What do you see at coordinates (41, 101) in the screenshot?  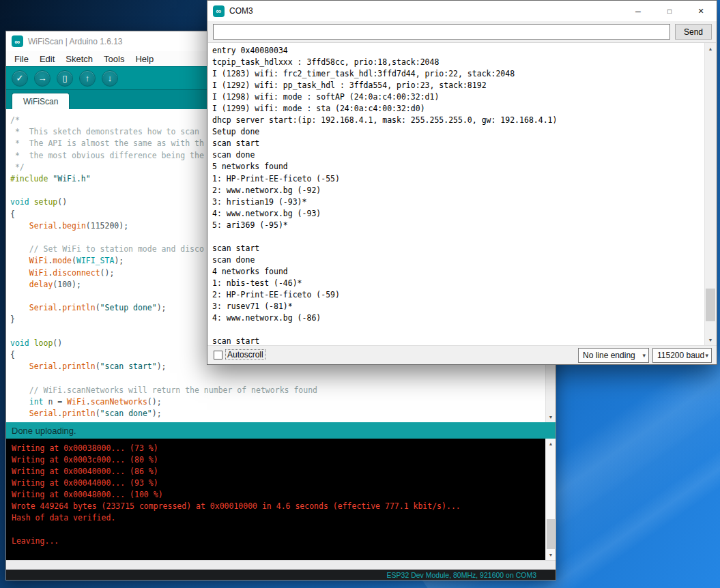 I see `tab-wifiscan: WiFiScan` at bounding box center [41, 101].